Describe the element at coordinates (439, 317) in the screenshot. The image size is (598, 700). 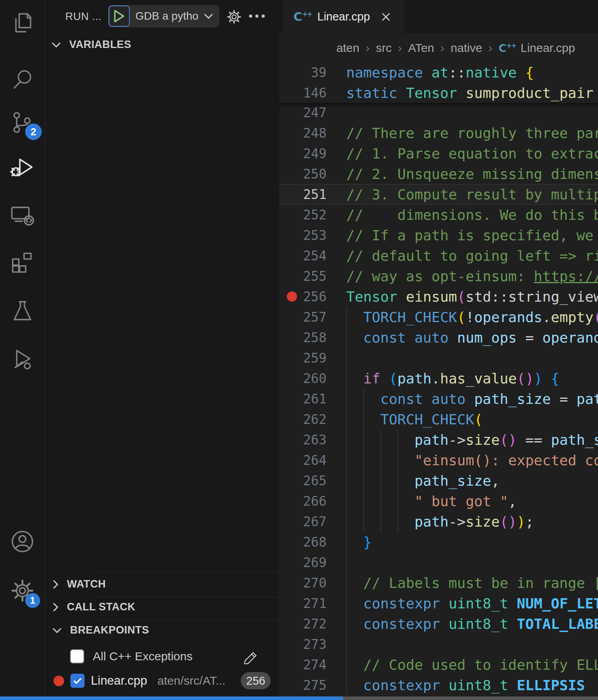
I see `code-line-257: 257 TORCH_CHECK(!operands.empty()` at that location.